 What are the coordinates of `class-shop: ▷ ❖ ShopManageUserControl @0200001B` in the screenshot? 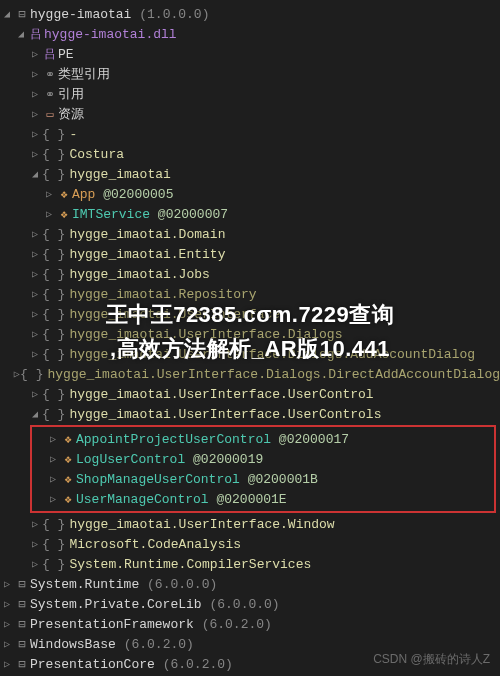 It's located at (263, 479).